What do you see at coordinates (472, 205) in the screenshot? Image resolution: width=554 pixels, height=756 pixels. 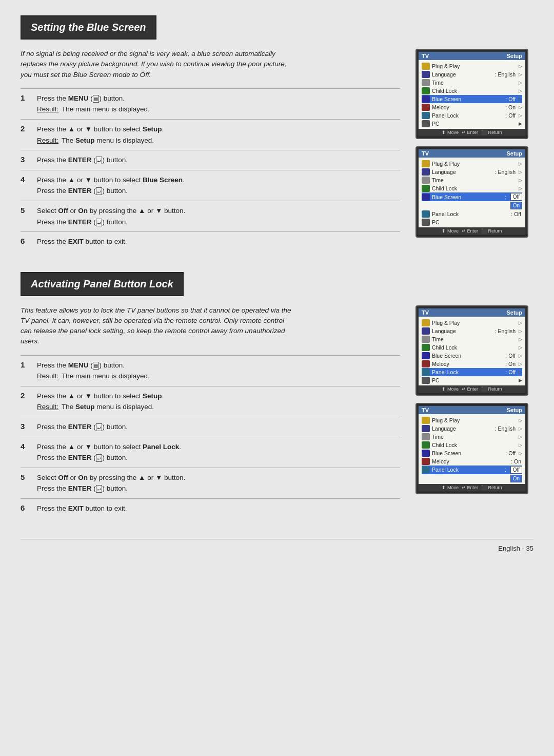 I see `tv-row2-melody-option: On` at bounding box center [472, 205].